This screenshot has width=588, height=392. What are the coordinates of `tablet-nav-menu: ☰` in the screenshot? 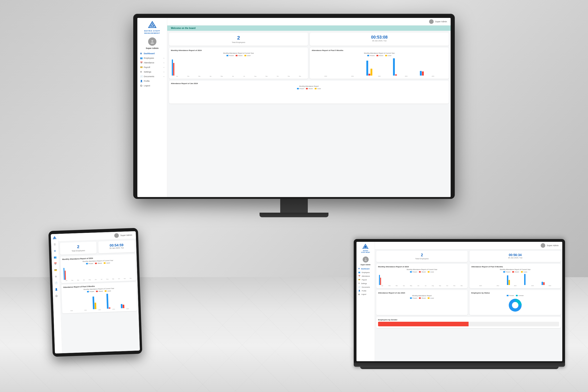 It's located at (55, 244).